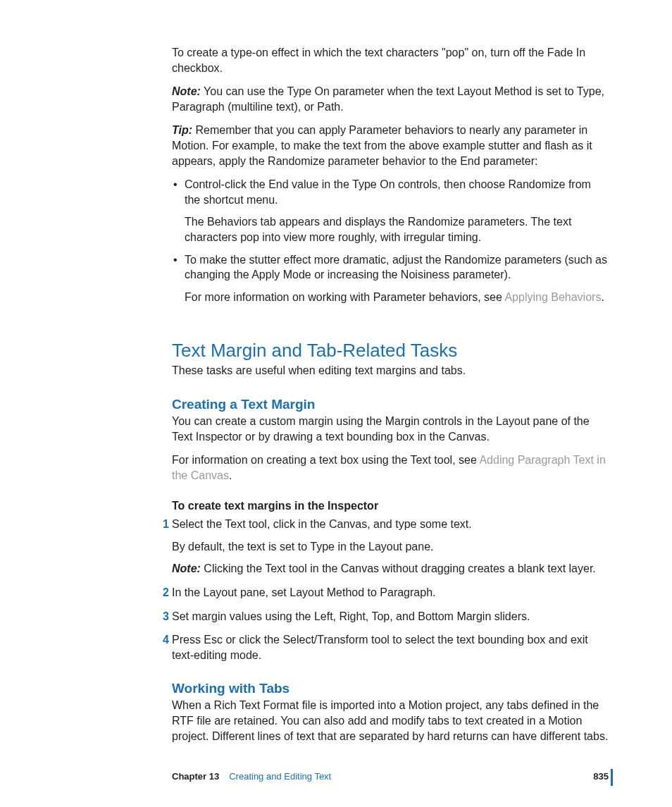 This screenshot has height=807, width=672. What do you see at coordinates (390, 720) in the screenshot?
I see `body-paragraph: When a Rich Text Format file is imported…` at bounding box center [390, 720].